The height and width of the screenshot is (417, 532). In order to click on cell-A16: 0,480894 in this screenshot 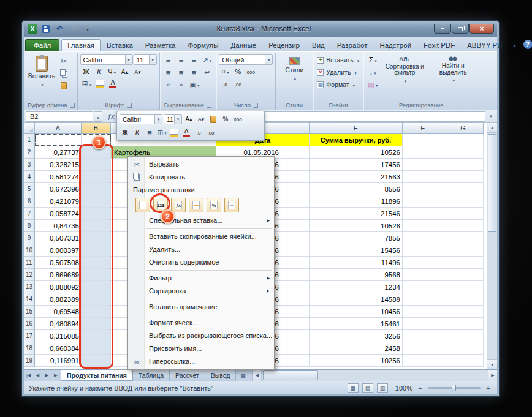, I will do `click(58, 324)`.